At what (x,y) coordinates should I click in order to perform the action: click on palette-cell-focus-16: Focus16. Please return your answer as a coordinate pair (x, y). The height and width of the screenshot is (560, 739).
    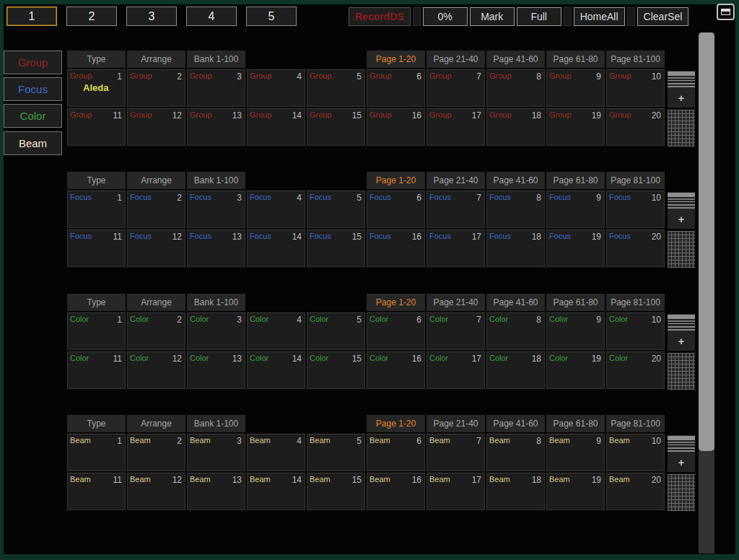
    Looking at the image, I should click on (395, 248).